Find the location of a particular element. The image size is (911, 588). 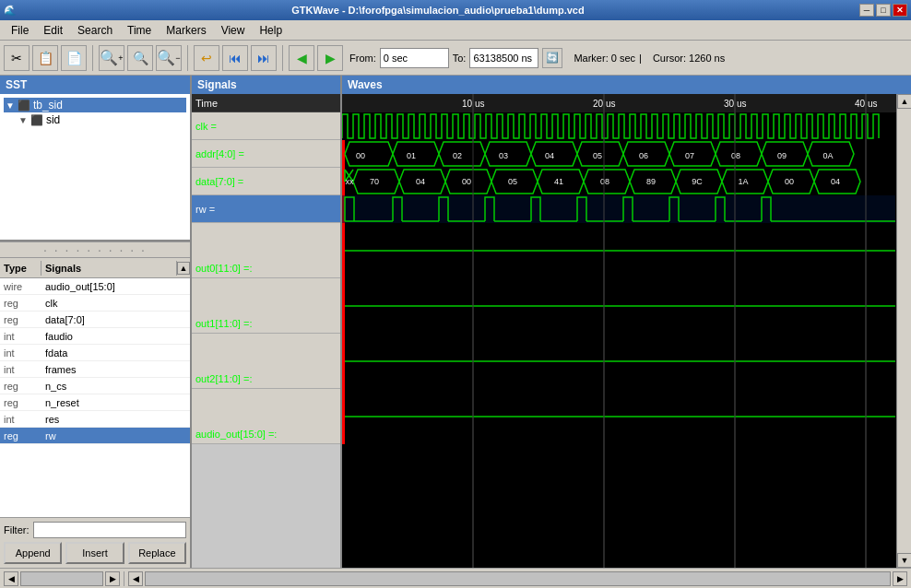

sig-hscroll-right: ▶ is located at coordinates (112, 579).